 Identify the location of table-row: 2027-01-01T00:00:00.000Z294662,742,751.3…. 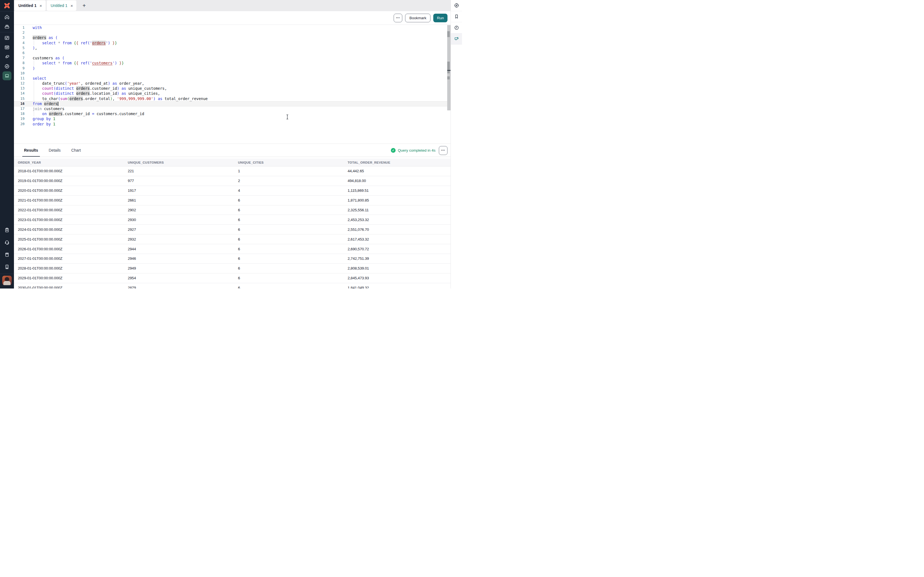
(232, 259).